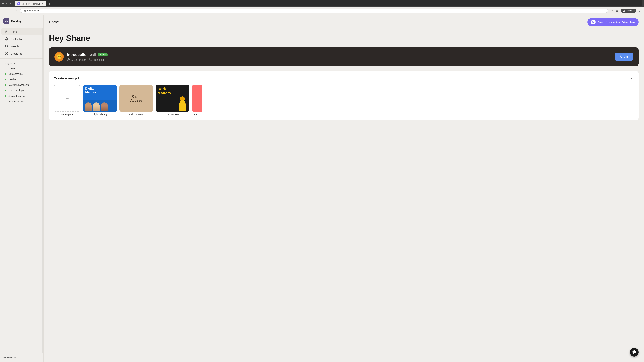 This screenshot has height=362, width=644. Describe the element at coordinates (22, 31) in the screenshot. I see `sidebar-item-home: Home` at that location.